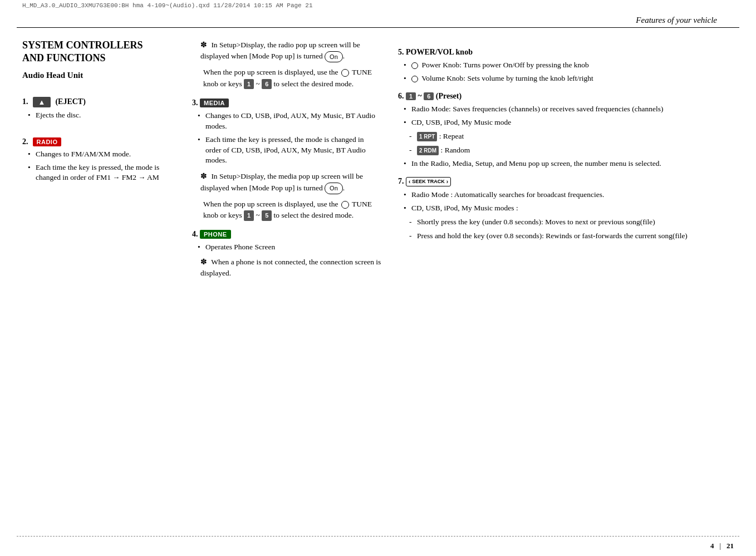 This screenshot has width=756, height=556. I want to click on list-item: Radio Mode: Saves frequencies (channels)…, so click(569, 109).